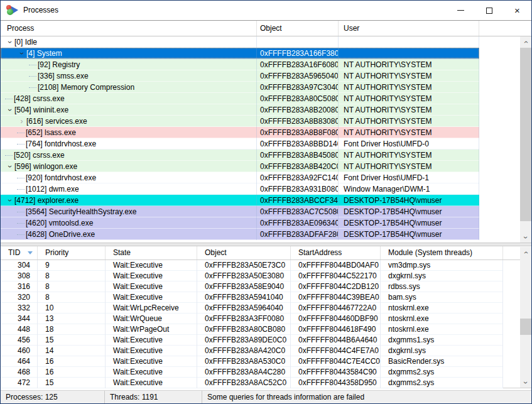 The height and width of the screenshot is (404, 532). I want to click on thread-object-address: 0xFFFFB283A8AC52C0, so click(244, 383).